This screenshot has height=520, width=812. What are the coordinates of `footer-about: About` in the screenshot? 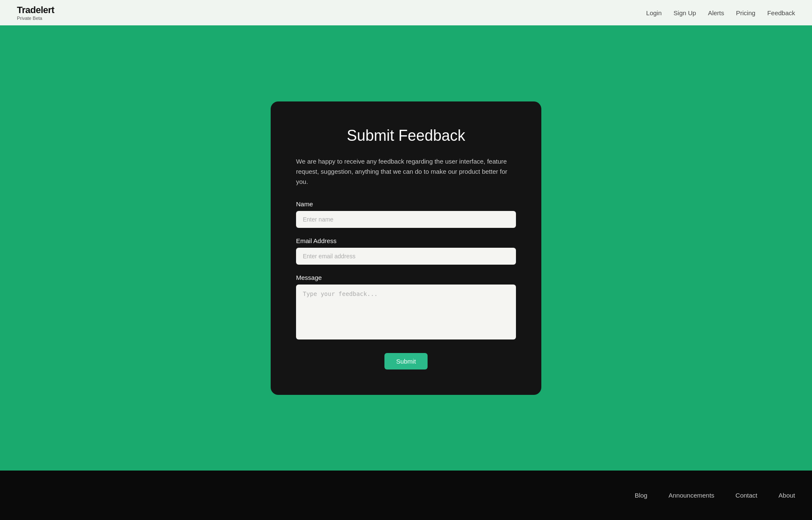 It's located at (787, 495).